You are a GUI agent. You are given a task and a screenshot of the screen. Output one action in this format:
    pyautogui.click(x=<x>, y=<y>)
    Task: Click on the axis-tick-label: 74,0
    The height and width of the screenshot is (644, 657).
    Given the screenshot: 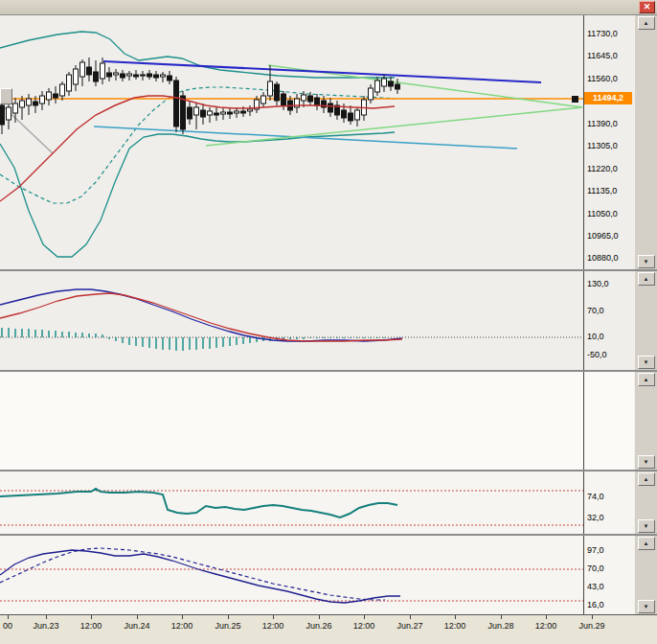 What is the action you would take?
    pyautogui.click(x=596, y=496)
    